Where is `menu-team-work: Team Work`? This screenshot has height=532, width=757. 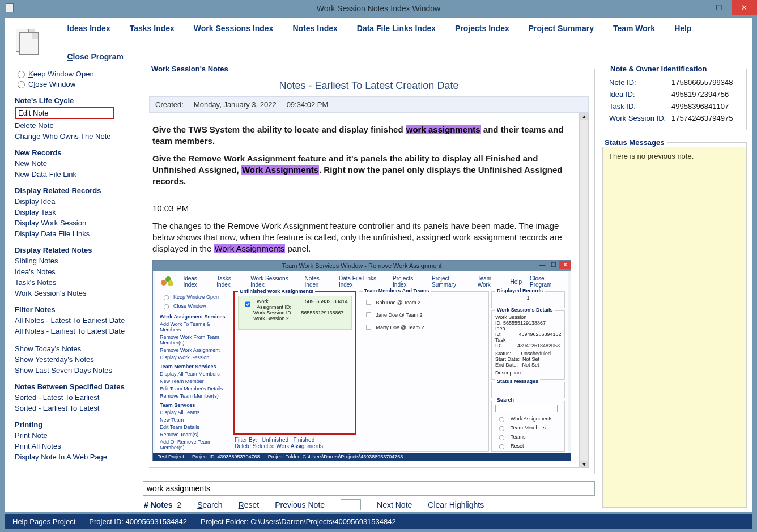
menu-team-work: Team Work is located at coordinates (634, 28).